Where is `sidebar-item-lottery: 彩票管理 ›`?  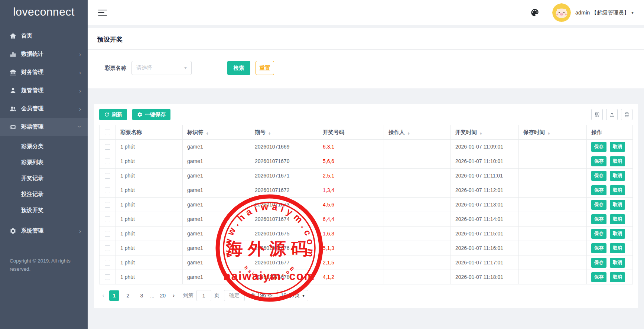 sidebar-item-lottery: 彩票管理 › is located at coordinates (44, 127).